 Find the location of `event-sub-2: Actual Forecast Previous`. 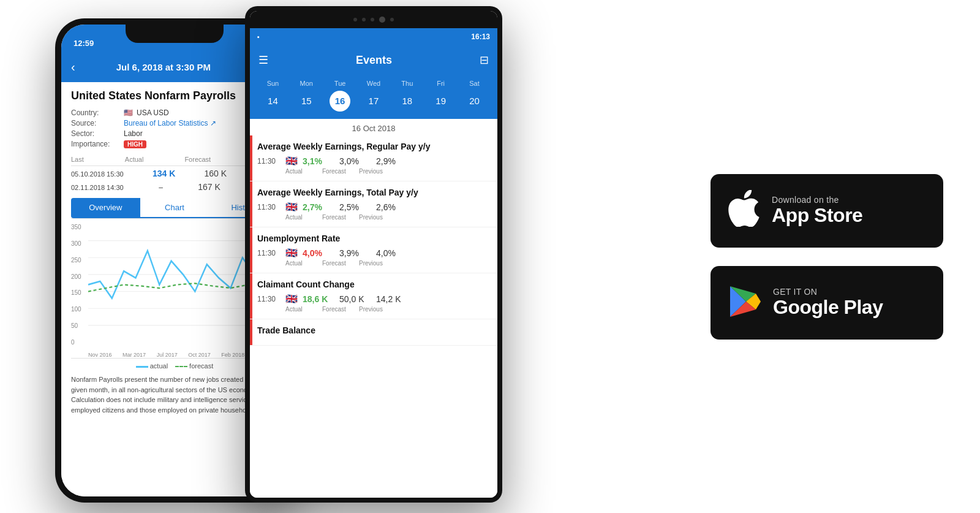

event-sub-2: Actual Forecast Previous is located at coordinates (388, 217).